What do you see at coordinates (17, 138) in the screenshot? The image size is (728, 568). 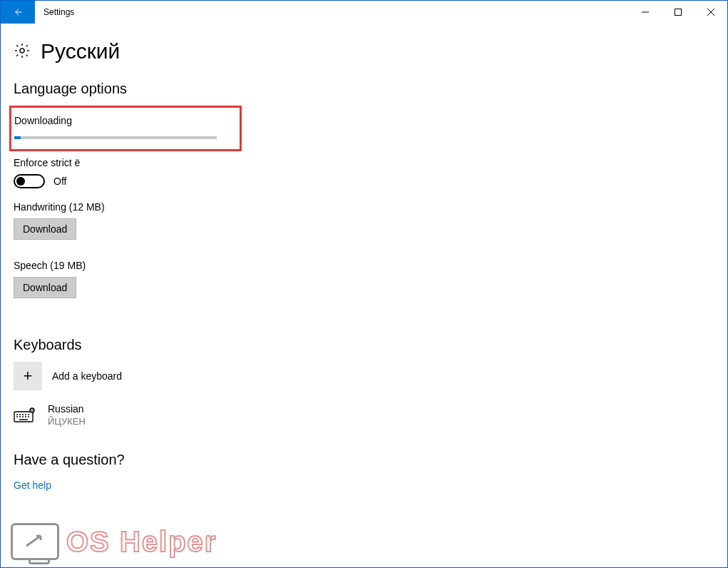 I see `download-progress-fill` at bounding box center [17, 138].